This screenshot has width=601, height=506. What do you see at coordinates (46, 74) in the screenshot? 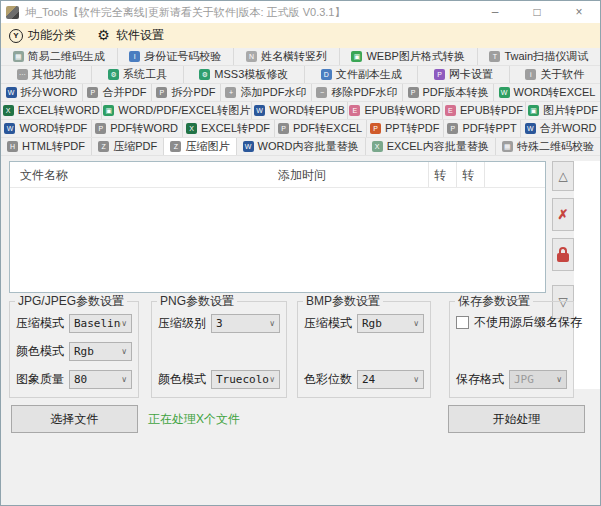
I see `tab-other-functions: ⋯其他功能` at bounding box center [46, 74].